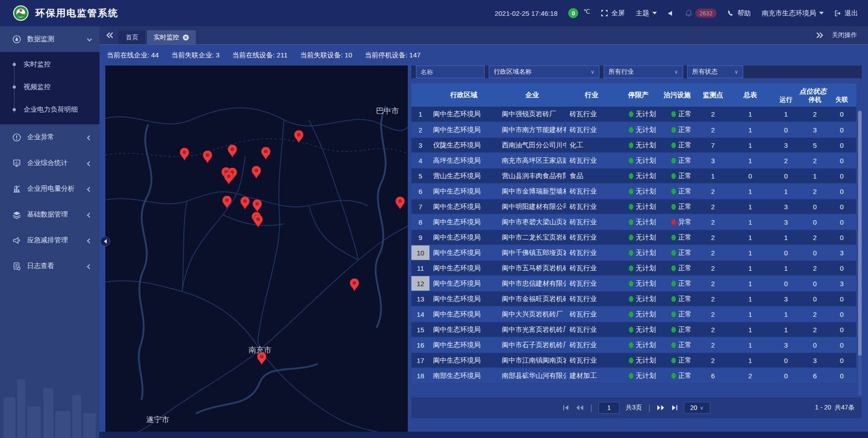 The height and width of the screenshot is (438, 868). What do you see at coordinates (793, 14) in the screenshot?
I see `organization-dropdown: 南充市生态环境局` at bounding box center [793, 14].